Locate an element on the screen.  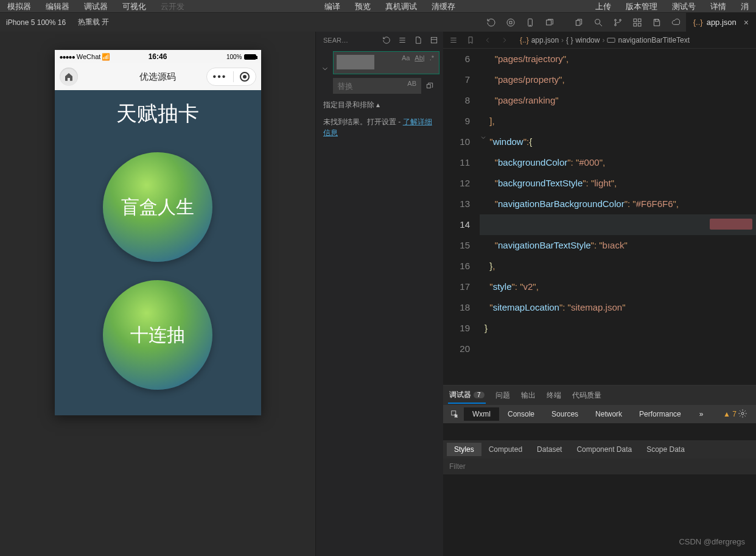
devtool-Network: Network is located at coordinates (609, 414).